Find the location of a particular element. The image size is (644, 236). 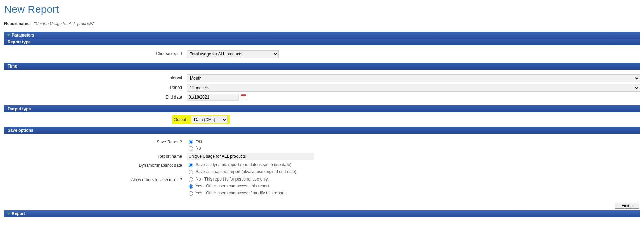

calendar-icon is located at coordinates (243, 97).